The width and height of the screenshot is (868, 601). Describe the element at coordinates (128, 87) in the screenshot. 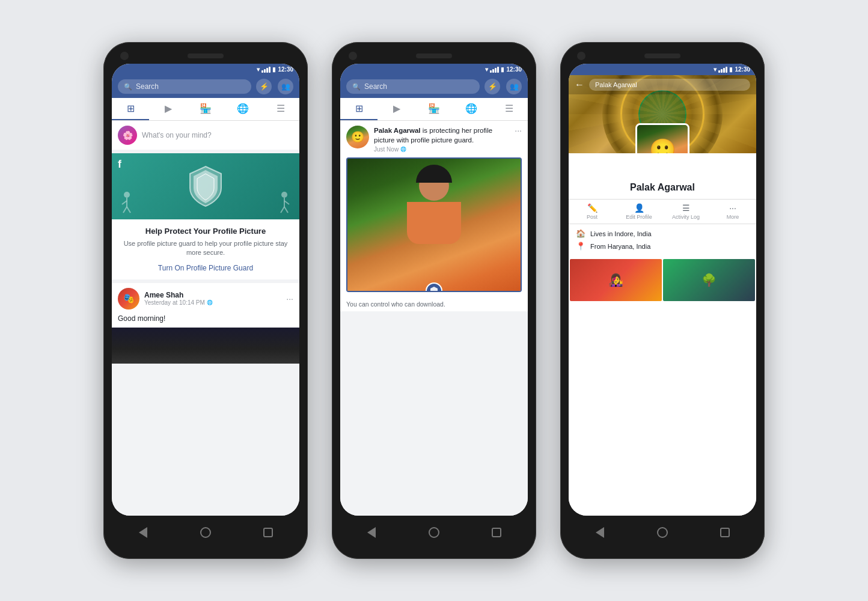

I see `search-icon-1: 🔍` at that location.